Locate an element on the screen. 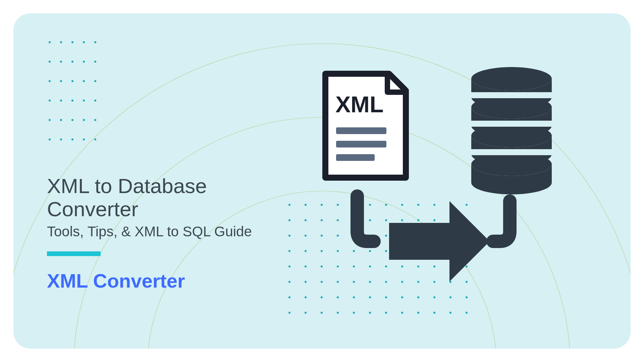 The width and height of the screenshot is (644, 362). text-block: XML to Database Converter Tools, Tips, &… is located at coordinates (150, 233).